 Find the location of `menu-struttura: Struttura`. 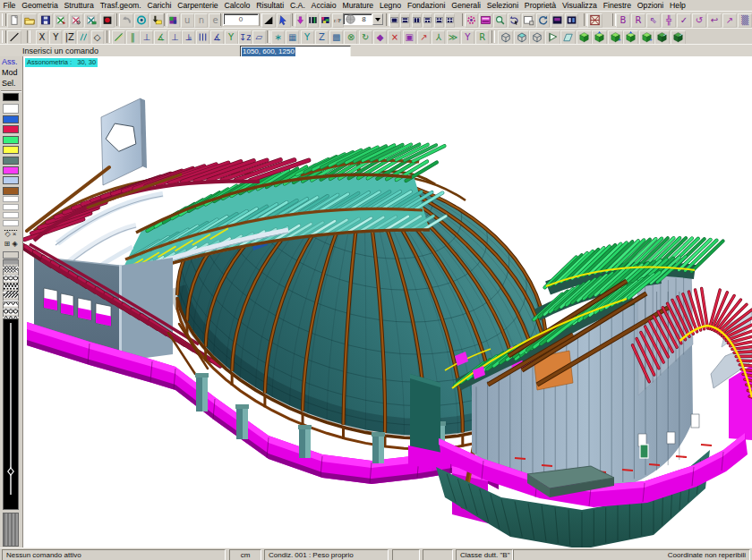

menu-struttura: Struttura is located at coordinates (79, 5).